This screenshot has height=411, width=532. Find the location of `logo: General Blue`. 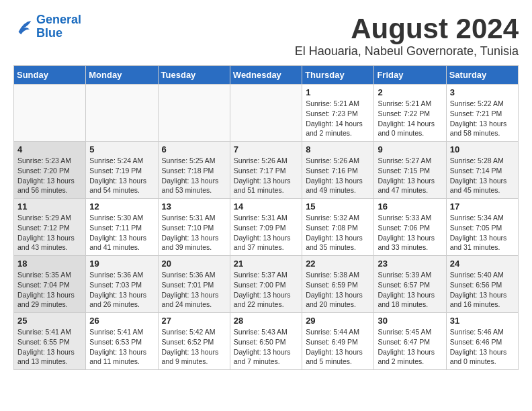

logo: General Blue is located at coordinates (47, 27).